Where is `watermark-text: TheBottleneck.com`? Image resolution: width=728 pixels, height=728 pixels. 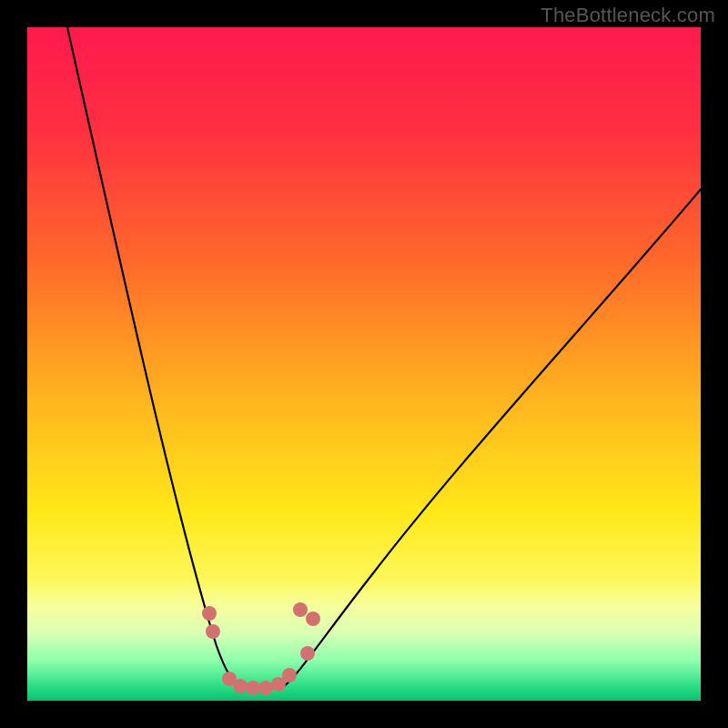
watermark-text: TheBottleneck.com is located at coordinates (628, 15).